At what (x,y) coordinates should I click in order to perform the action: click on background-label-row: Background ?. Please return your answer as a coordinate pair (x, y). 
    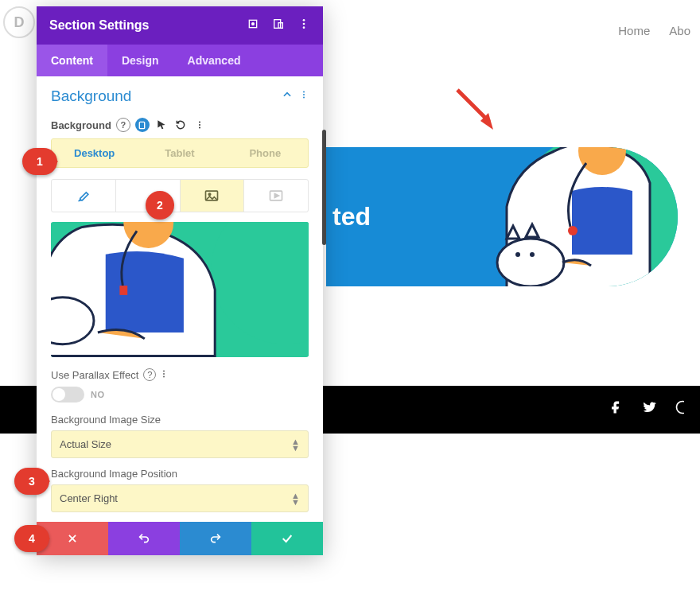
    Looking at the image, I should click on (180, 125).